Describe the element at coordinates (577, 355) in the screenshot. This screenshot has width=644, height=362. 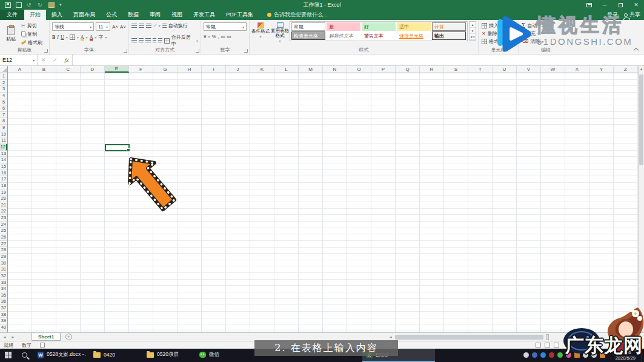
I see `ime-indicator-icon` at that location.